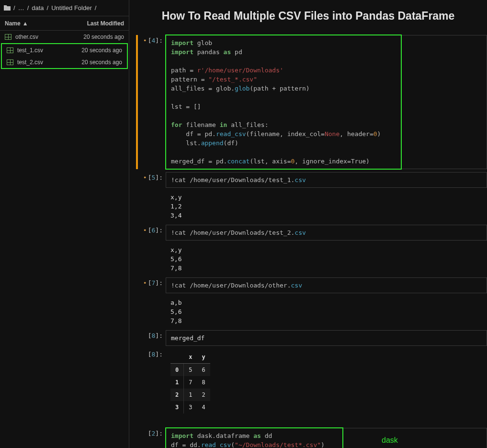 This screenshot has width=487, height=448. I want to click on page-title: How To Read Multiple CSV Files into Pand…, so click(308, 17).